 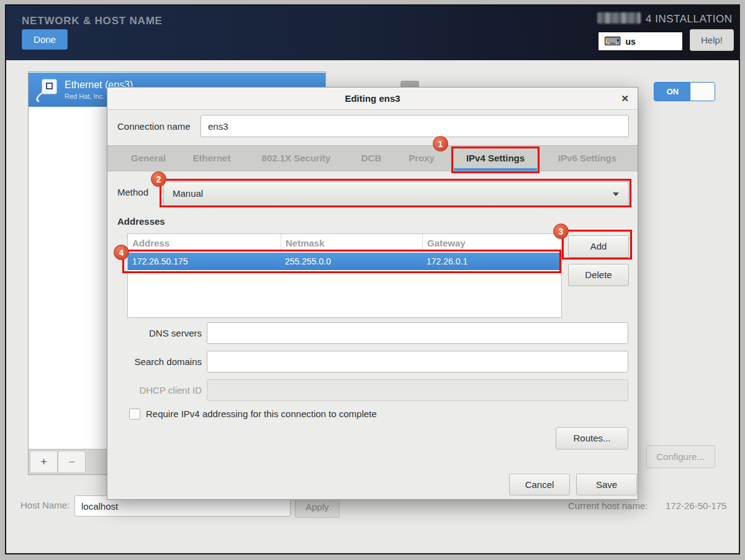 What do you see at coordinates (45, 40) in the screenshot?
I see `done-button: Done` at bounding box center [45, 40].